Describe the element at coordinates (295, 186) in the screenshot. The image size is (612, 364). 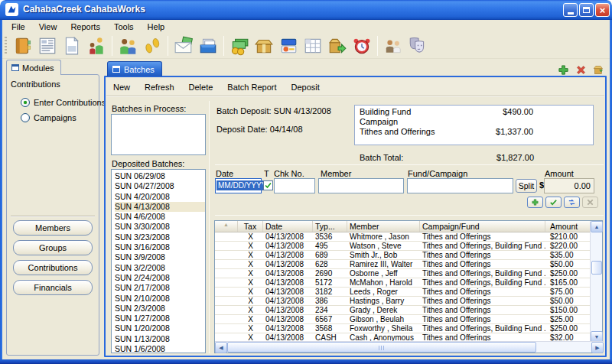
I see `check-number-input` at that location.